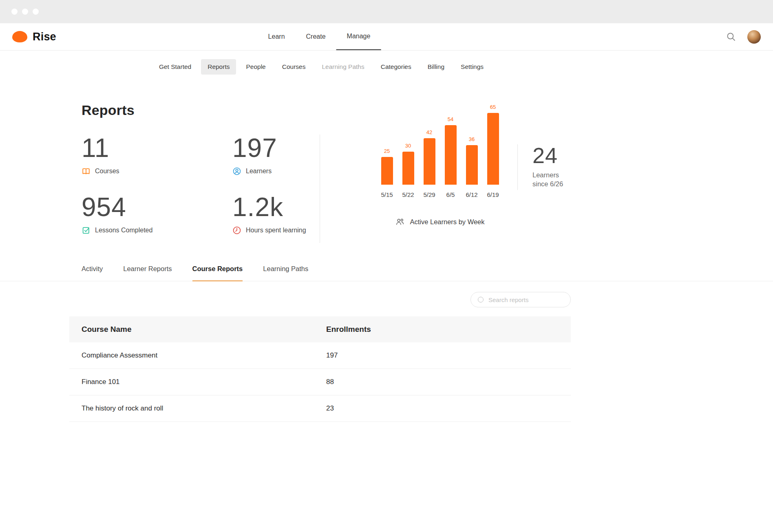 This screenshot has width=773, height=532. Describe the element at coordinates (195, 189) in the screenshot. I see `stats-grid: 11 Courses 197 Learners 954` at that location.